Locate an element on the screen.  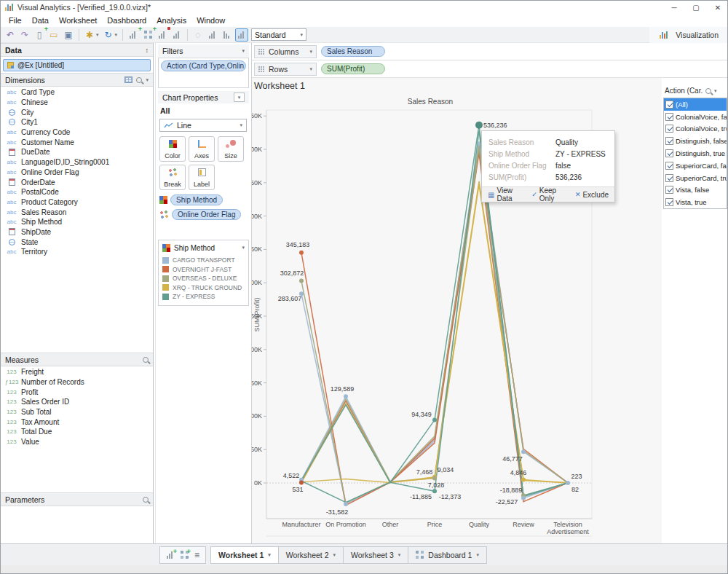
action-filter-item: (All) is located at coordinates (695, 105).